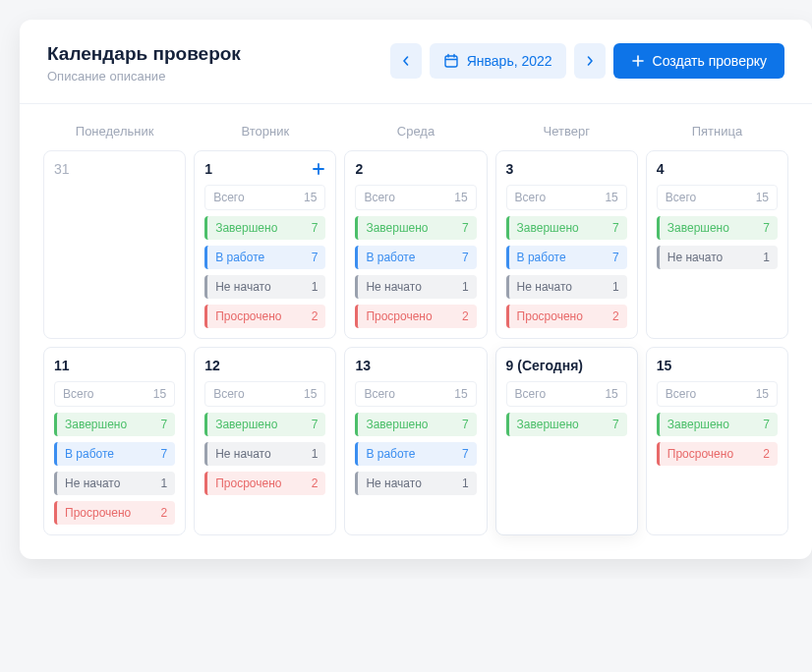 The height and width of the screenshot is (672, 812). Describe the element at coordinates (406, 61) in the screenshot. I see `month-prev-button` at that location.